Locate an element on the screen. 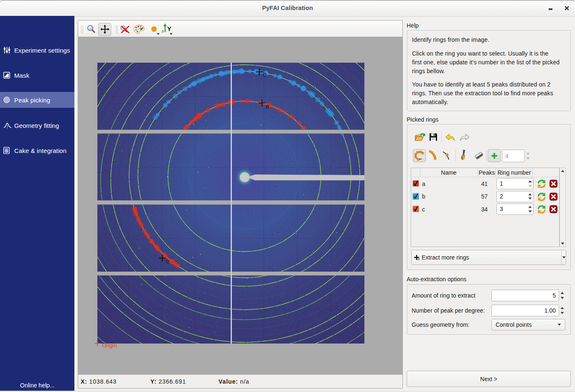 The width and height of the screenshot is (575, 392). svg-text: c is located at coordinates (168, 261).